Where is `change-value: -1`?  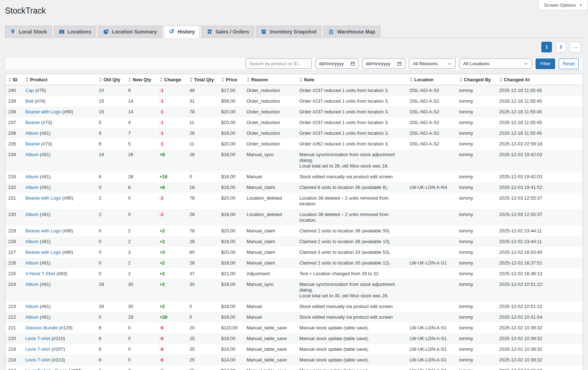 change-value: -1 is located at coordinates (162, 123).